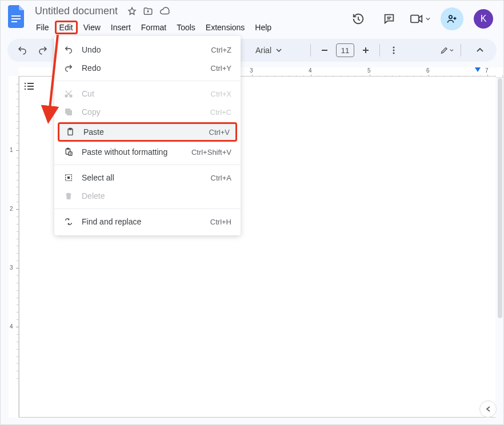 Image resolution: width=504 pixels, height=425 pixels. Describe the element at coordinates (69, 178) in the screenshot. I see `select-all-icon` at that location.